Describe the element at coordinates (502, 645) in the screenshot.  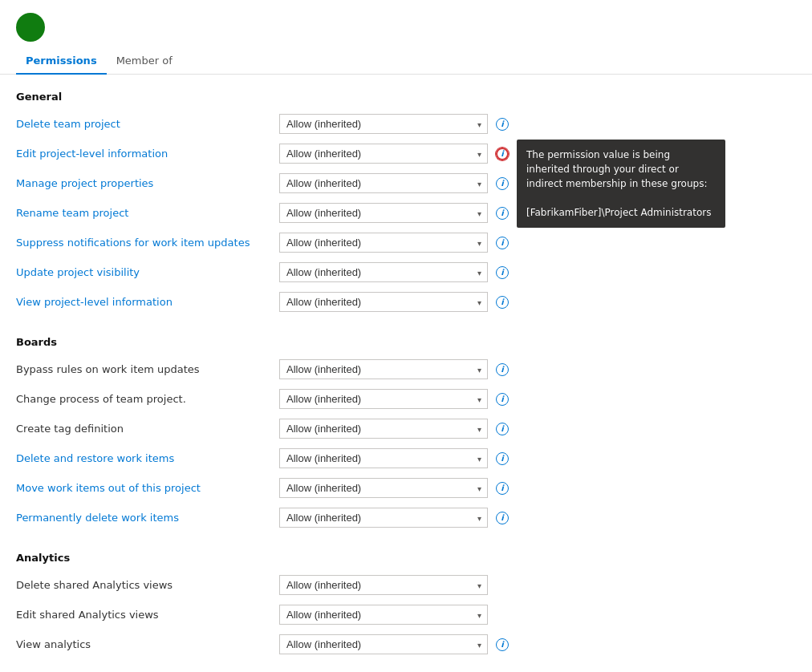
I see `info-icon-wrapper-view-analytics: i` at that location.